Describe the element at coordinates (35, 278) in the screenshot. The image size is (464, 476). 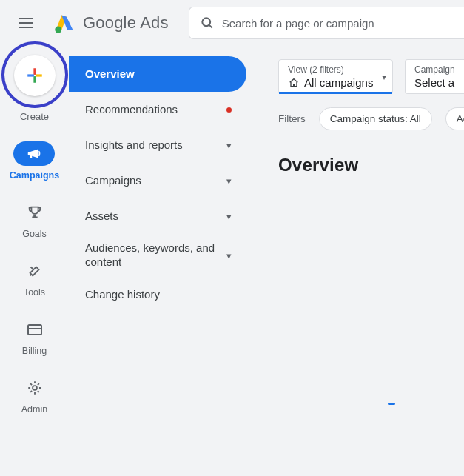
I see `rail-item-tools: Tools` at that location.